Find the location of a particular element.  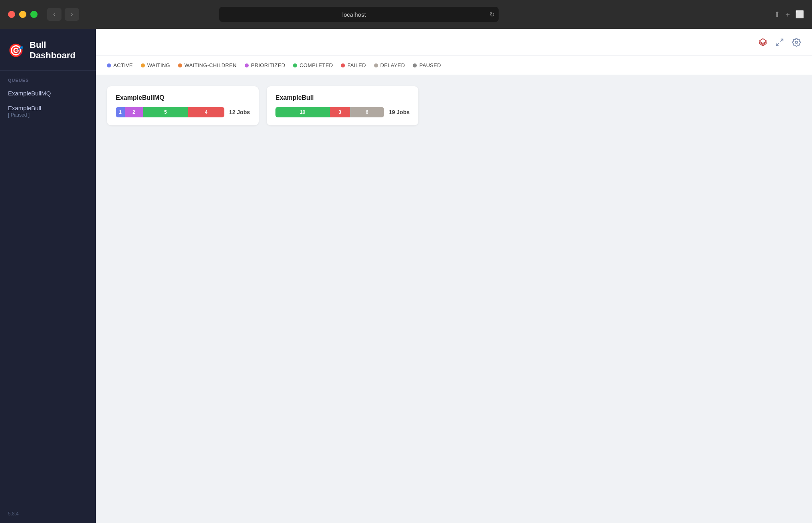

legend-item-active: ACTIVE is located at coordinates (120, 65).